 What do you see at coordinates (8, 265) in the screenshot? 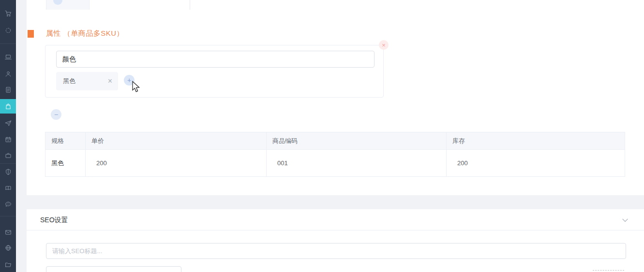
I see `folder-icon` at bounding box center [8, 265].